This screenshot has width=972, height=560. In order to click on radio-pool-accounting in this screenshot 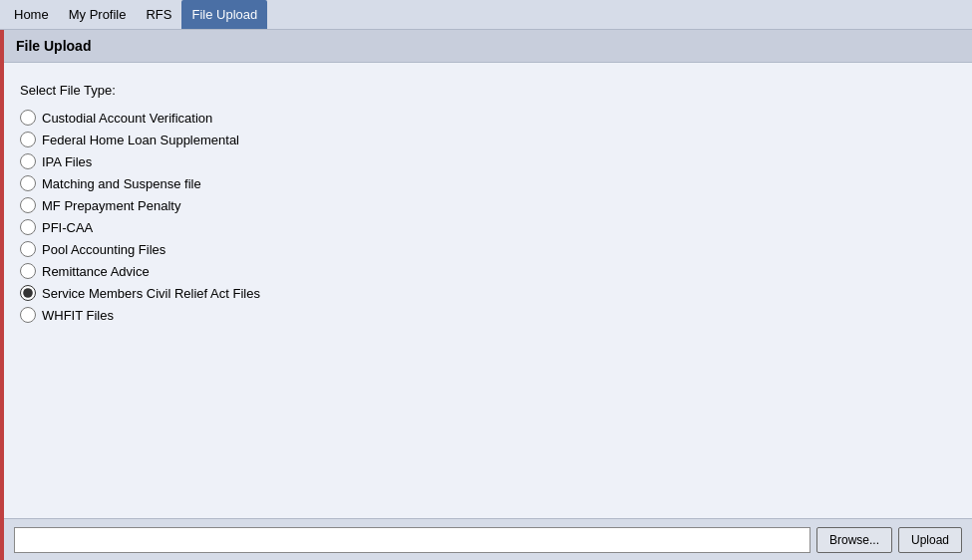, I will do `click(28, 249)`.